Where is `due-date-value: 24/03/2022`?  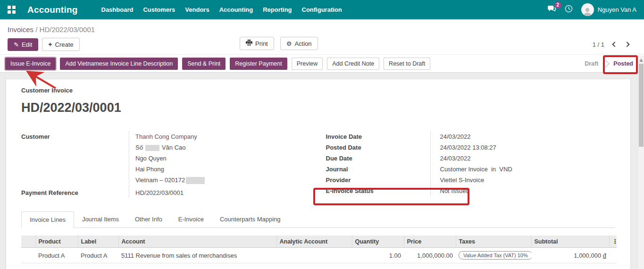 due-date-value: 24/03/2022 is located at coordinates (523, 159).